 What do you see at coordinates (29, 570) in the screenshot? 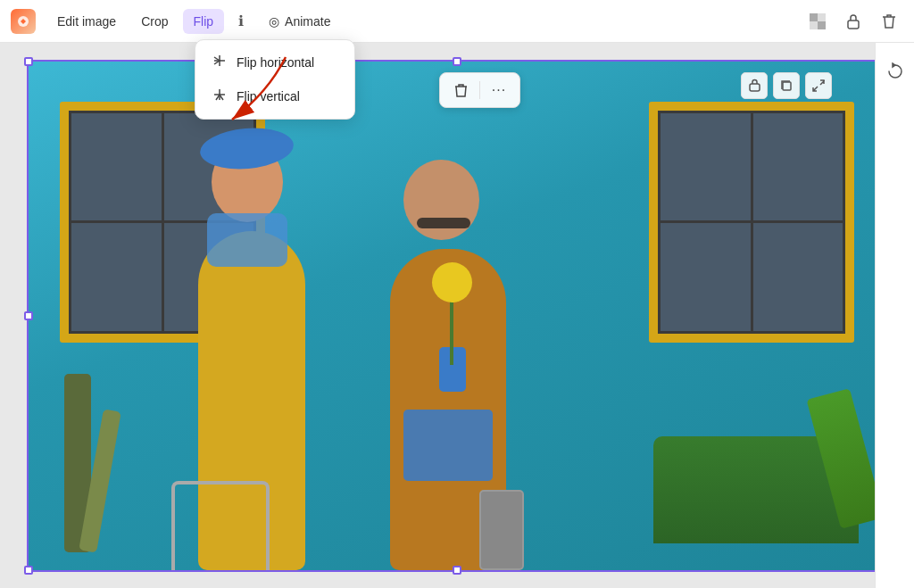
I see `resize-handle-bl` at bounding box center [29, 570].